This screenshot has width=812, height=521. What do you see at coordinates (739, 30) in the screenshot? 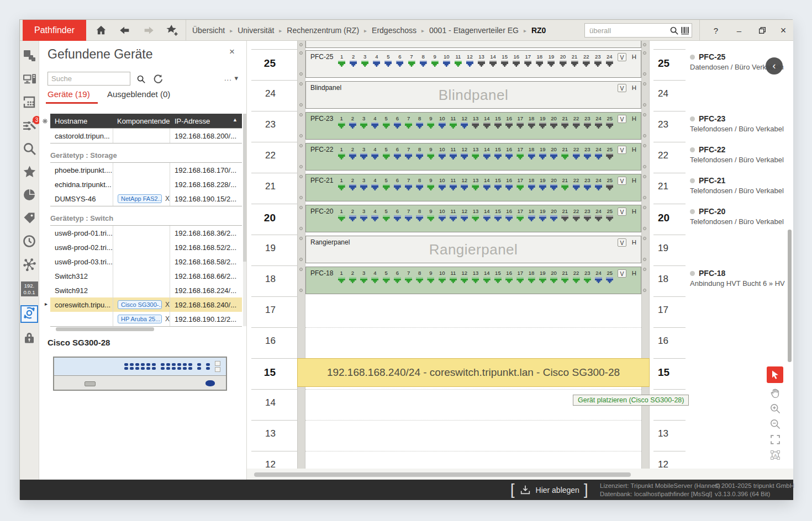
I see `minimize-button: –` at bounding box center [739, 30].